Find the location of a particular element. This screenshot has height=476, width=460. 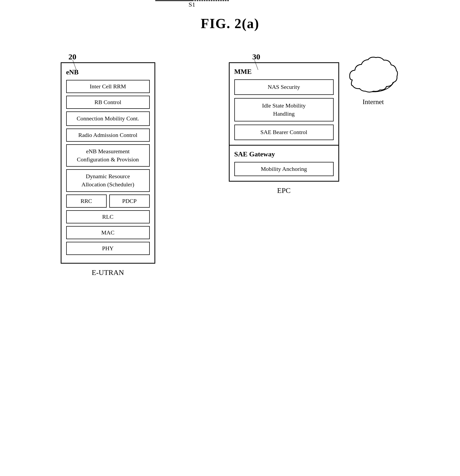

mme-outer-box: MME NAS Security Idle State Mobility Han… is located at coordinates (284, 104).